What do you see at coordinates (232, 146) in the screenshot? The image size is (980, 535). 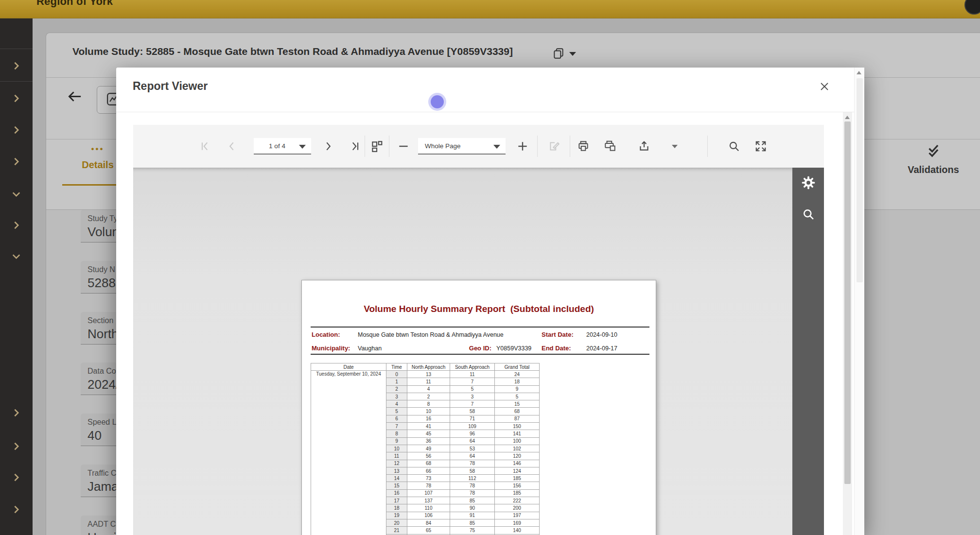 I see `previous-page-button` at bounding box center [232, 146].